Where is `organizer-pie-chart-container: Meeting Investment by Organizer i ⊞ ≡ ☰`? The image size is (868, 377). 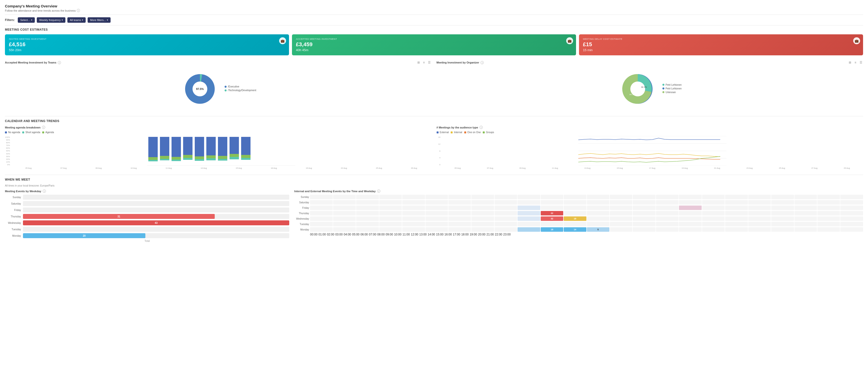
organizer-pie-chart-container: Meeting Investment by Organizer i ⊞ ≡ ☰ is located at coordinates (650, 86).